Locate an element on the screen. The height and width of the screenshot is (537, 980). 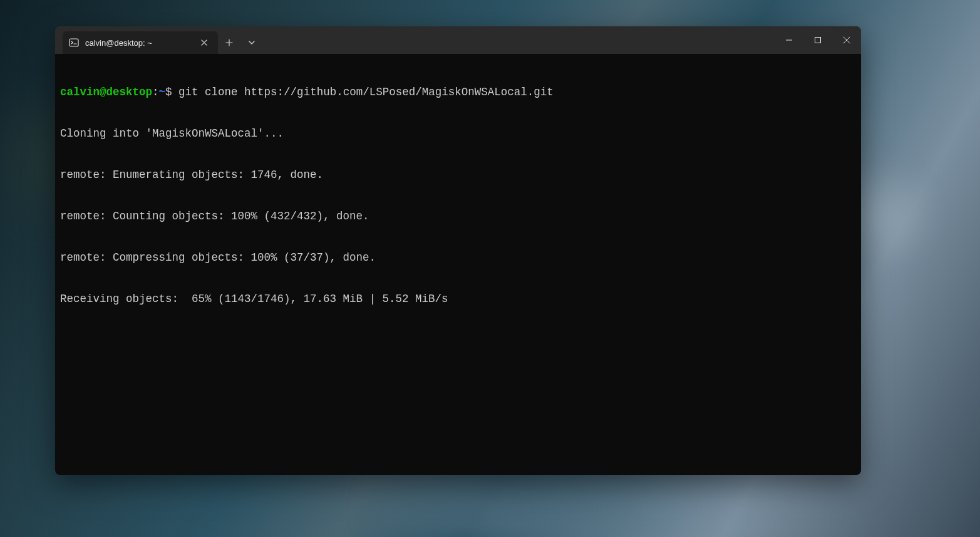
prompt-colon: : is located at coordinates (155, 92).